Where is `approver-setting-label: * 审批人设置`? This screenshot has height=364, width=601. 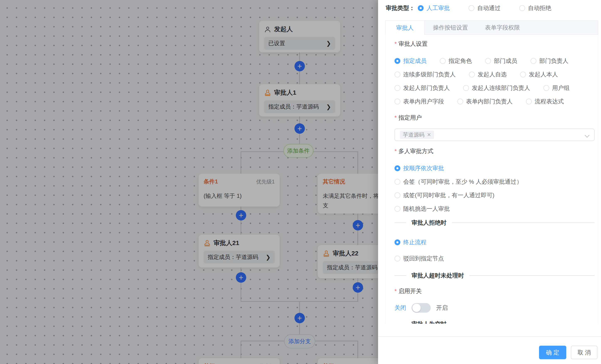 approver-setting-label: * 审批人设置 is located at coordinates (495, 44).